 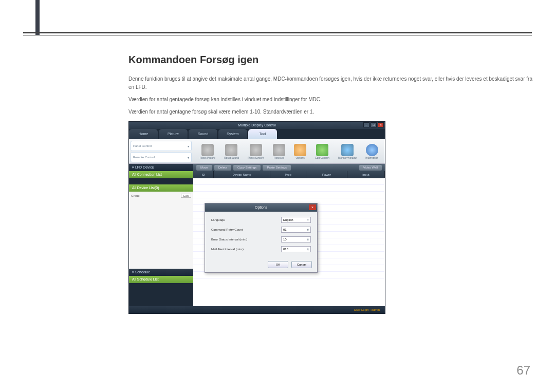 I want to click on page-rule-thin, so click(x=278, y=35).